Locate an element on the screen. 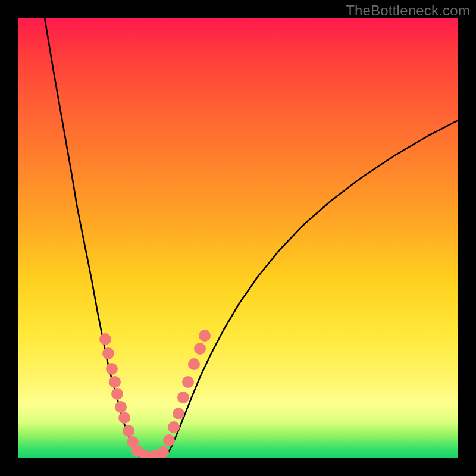 The width and height of the screenshot is (476, 476). scatter-markers is located at coordinates (155, 394).